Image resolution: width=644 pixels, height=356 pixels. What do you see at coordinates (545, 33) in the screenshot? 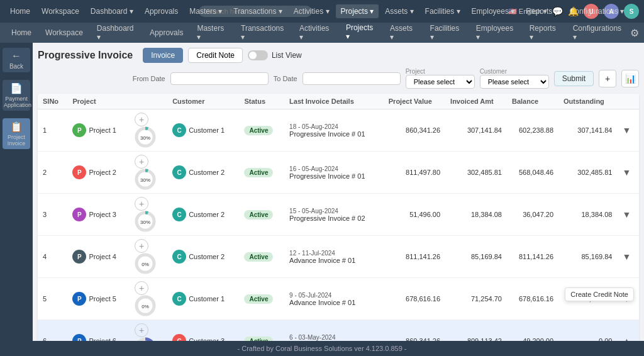
I see `sec-nav-item-11: Reports ▾` at bounding box center [545, 33].